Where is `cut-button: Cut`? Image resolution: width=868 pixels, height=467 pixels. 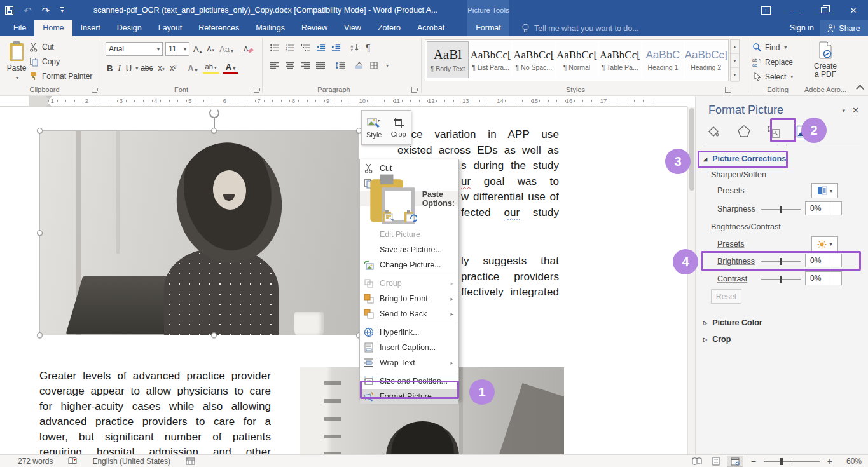
cut-button: Cut is located at coordinates (42, 47).